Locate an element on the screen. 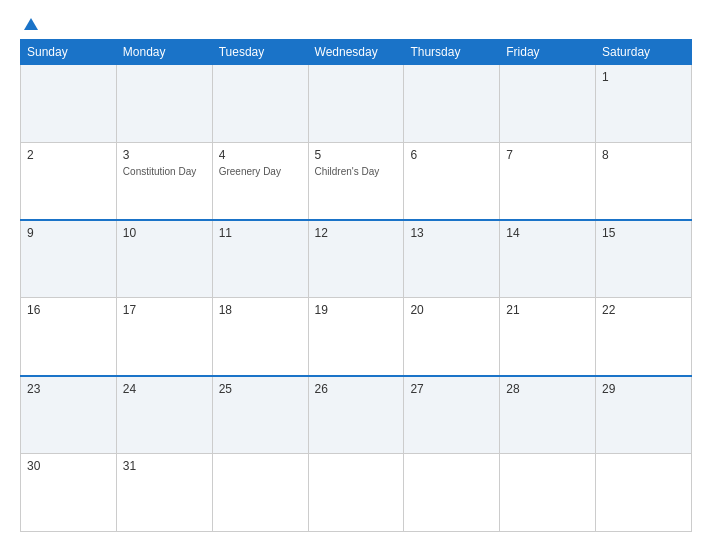  calendar-cell: 30 is located at coordinates (69, 493).